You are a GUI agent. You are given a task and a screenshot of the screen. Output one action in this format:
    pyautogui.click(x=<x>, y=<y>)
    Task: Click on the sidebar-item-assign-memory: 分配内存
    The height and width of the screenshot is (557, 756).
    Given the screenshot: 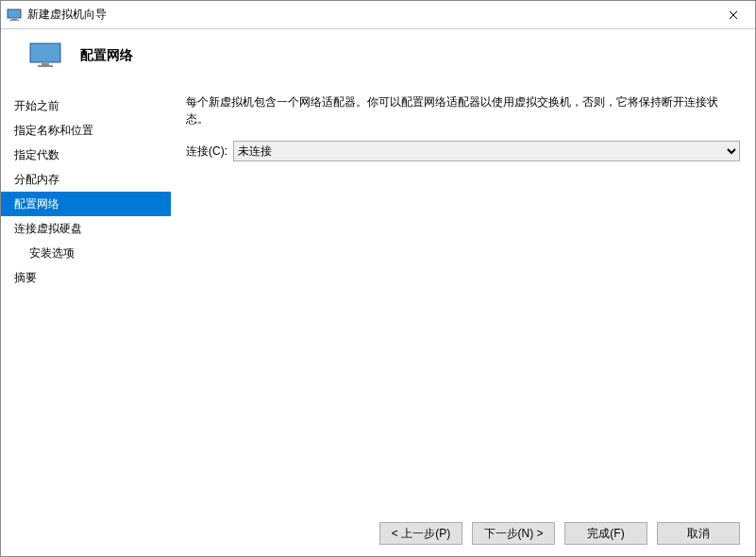 What is the action you would take?
    pyautogui.click(x=86, y=179)
    